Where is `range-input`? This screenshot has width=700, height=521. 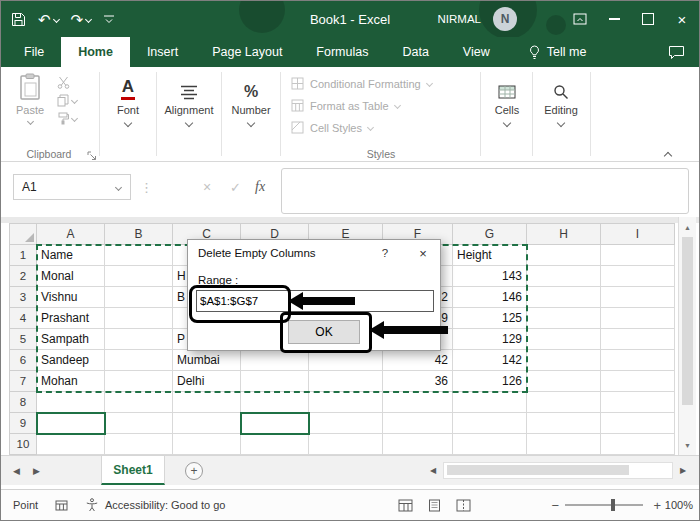 range-input is located at coordinates (315, 301).